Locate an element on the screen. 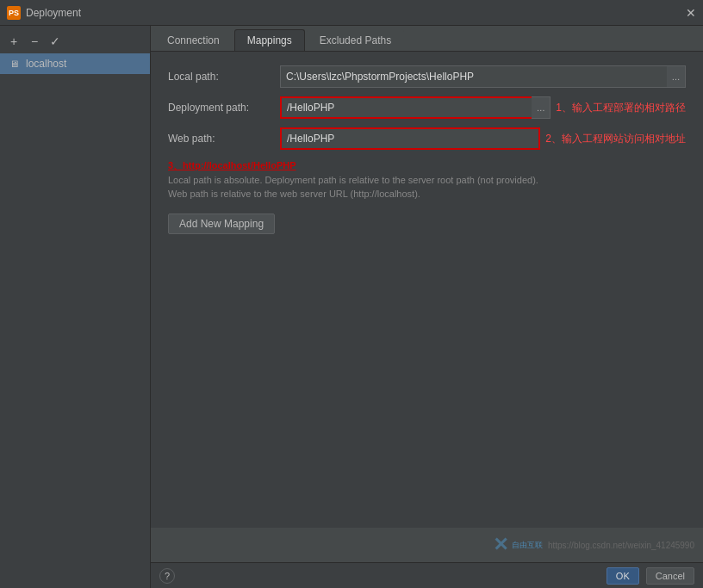 This screenshot has height=588, width=703. deployment-path-browse-button: … is located at coordinates (541, 108).